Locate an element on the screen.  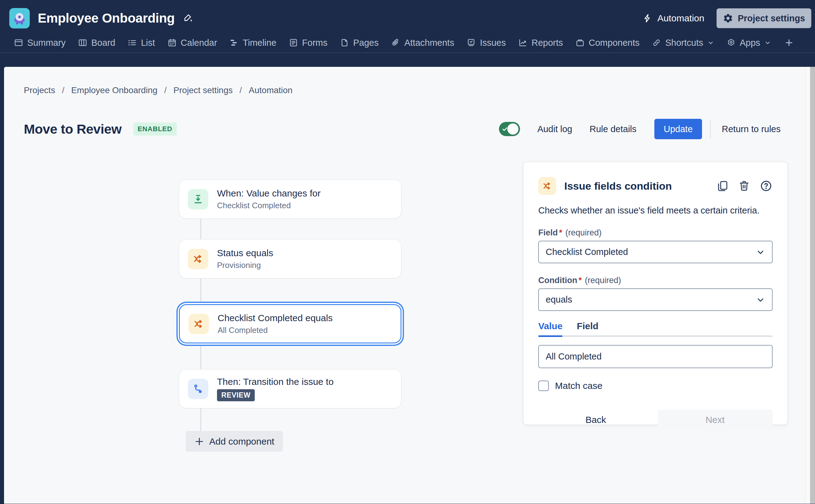
attachments-icon is located at coordinates (395, 43).